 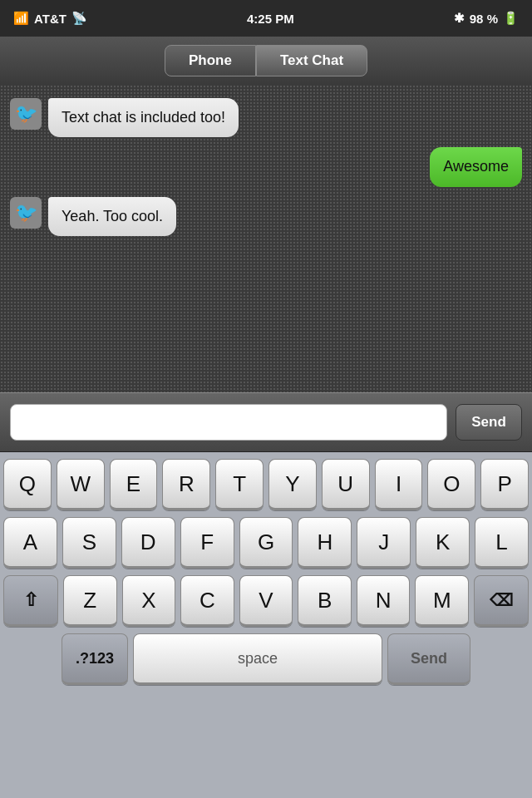 What do you see at coordinates (208, 601) in the screenshot?
I see `key-C: C` at bounding box center [208, 601].